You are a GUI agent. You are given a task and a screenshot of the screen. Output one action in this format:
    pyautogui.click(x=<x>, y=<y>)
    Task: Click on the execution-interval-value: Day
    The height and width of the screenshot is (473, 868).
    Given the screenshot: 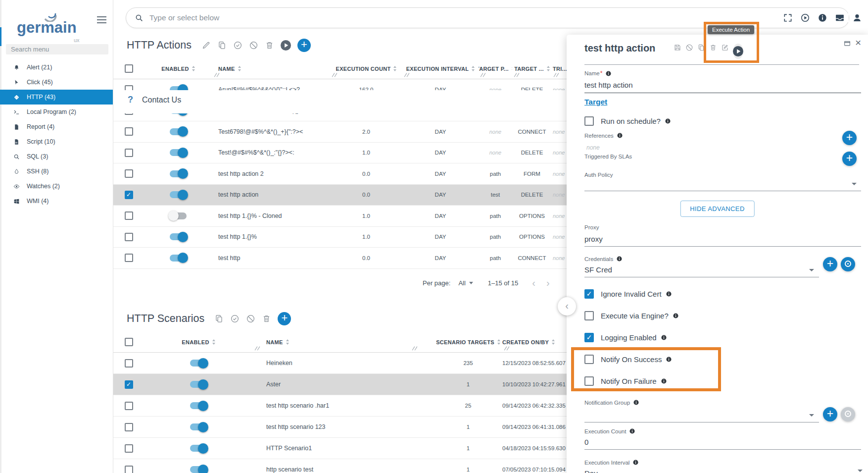 What is the action you would take?
    pyautogui.click(x=591, y=471)
    